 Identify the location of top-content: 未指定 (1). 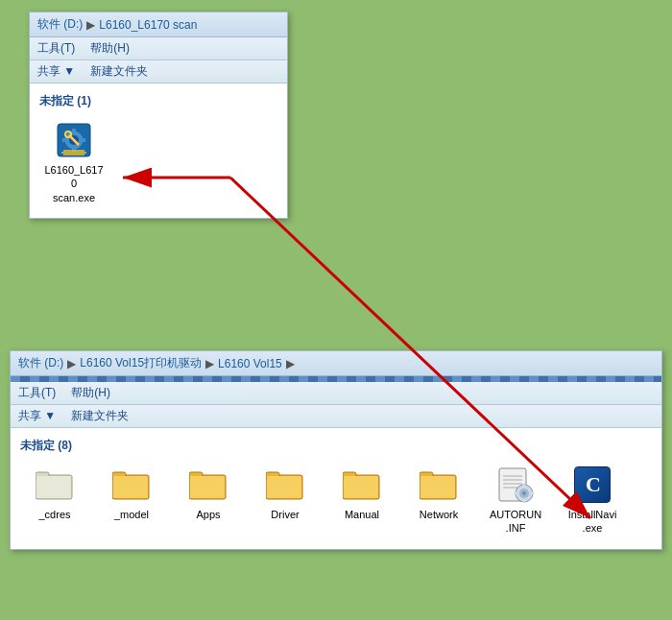
(158, 151).